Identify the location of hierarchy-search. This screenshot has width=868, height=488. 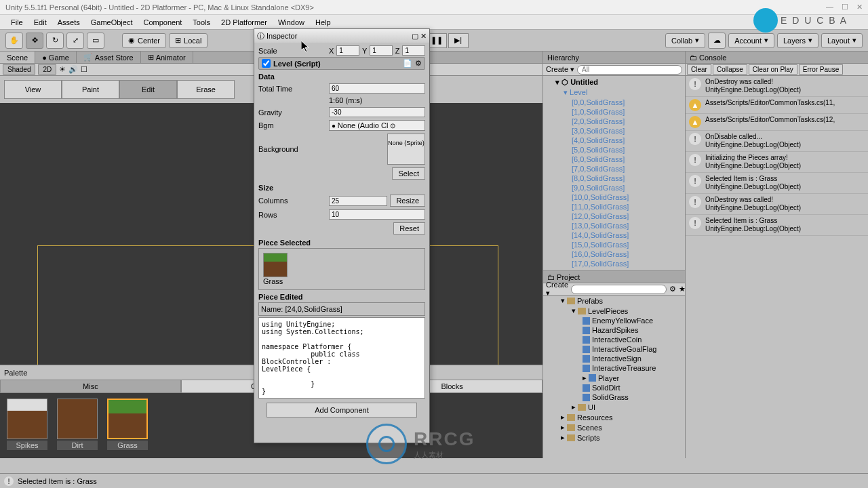
(629, 70).